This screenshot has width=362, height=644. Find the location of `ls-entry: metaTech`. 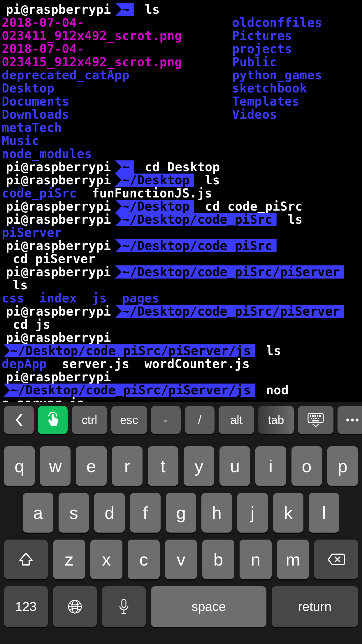

ls-entry: metaTech is located at coordinates (117, 128).